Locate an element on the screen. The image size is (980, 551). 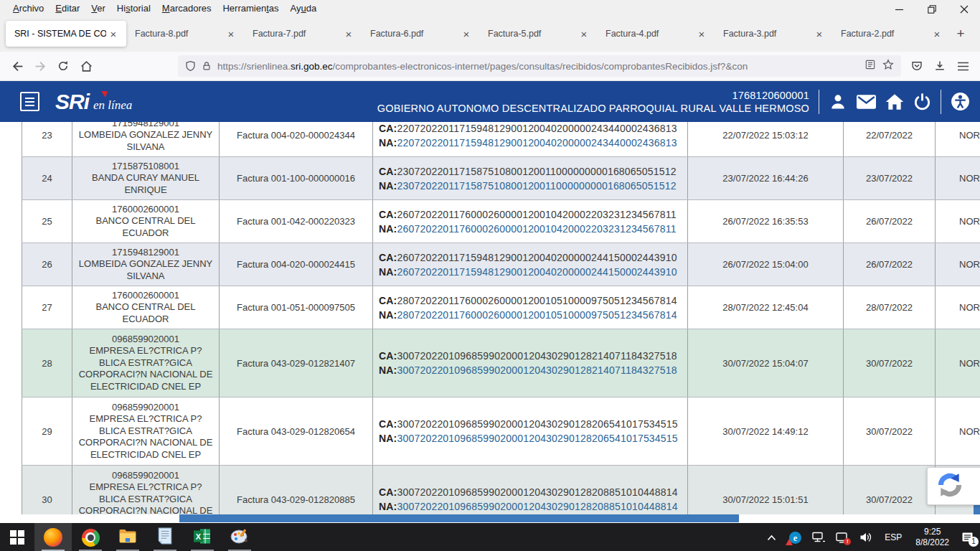
clock: 9:25 8/8/2022 is located at coordinates (933, 537).